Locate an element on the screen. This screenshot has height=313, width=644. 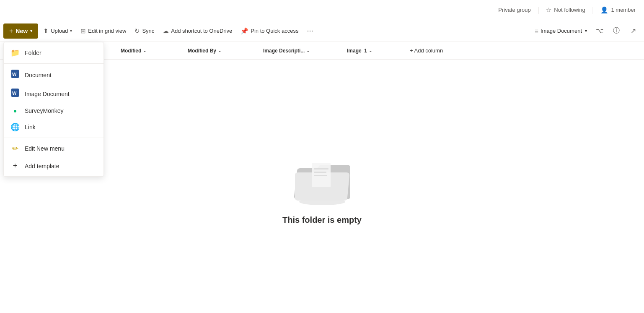
word-img-icon: W is located at coordinates (15, 94).